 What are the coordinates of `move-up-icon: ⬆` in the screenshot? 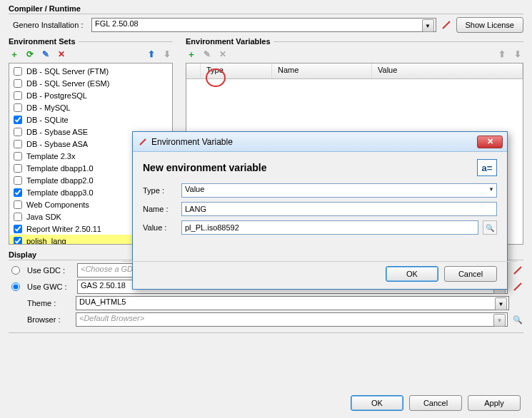 It's located at (151, 54).